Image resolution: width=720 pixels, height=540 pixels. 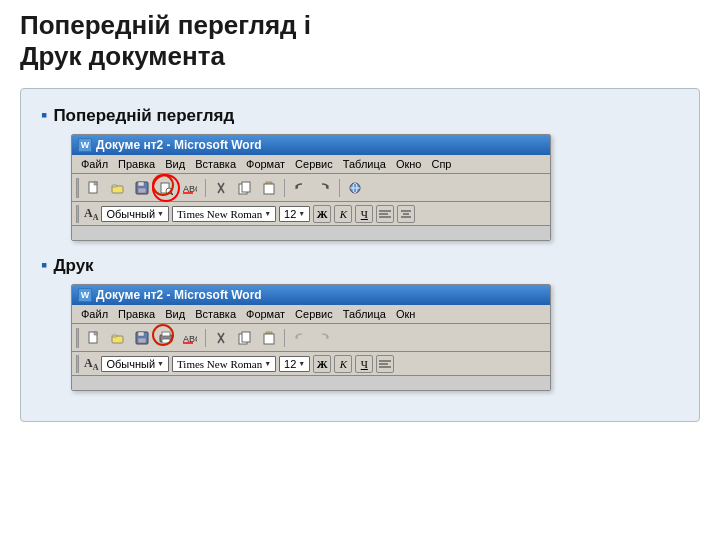 What do you see at coordinates (179, 295) in the screenshot?
I see `window-title-print: Докуме нт2 - Microsoft Word` at bounding box center [179, 295].